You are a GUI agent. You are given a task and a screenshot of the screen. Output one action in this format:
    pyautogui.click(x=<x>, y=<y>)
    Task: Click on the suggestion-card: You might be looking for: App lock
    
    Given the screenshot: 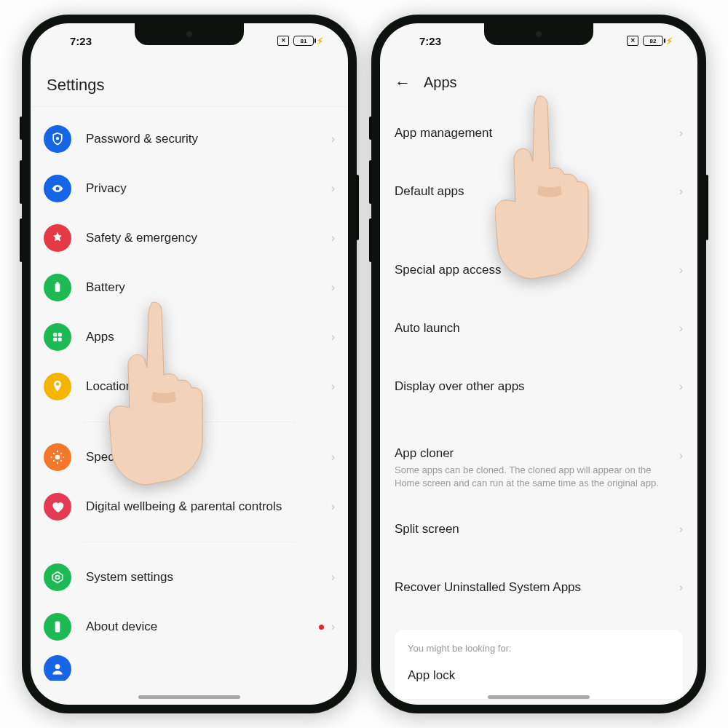 What is the action you would take?
    pyautogui.click(x=539, y=664)
    